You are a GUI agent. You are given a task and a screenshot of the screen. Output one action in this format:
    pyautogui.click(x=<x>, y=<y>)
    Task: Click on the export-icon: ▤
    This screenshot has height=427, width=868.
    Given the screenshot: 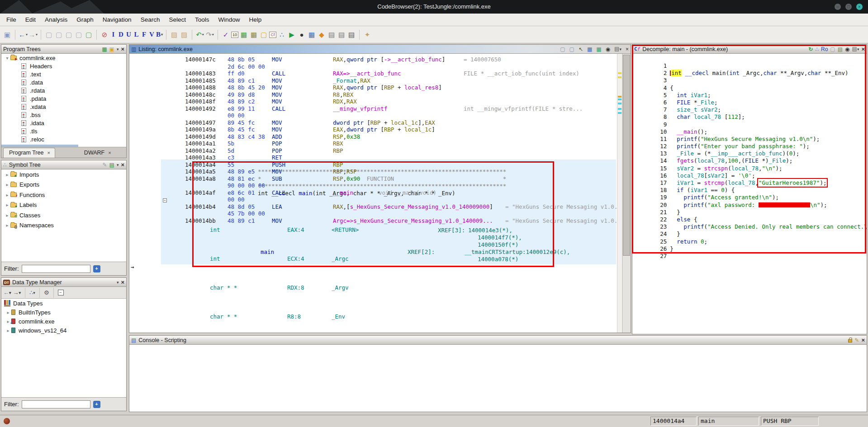 What is the action you would take?
    pyautogui.click(x=840, y=49)
    